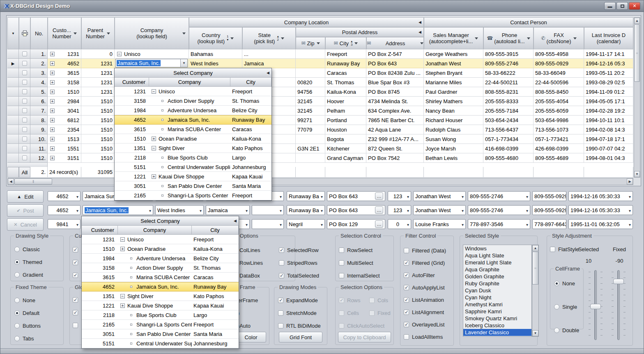  What do you see at coordinates (499, 210) in the screenshot?
I see `phone-combo: 809-555-2746` at bounding box center [499, 210].